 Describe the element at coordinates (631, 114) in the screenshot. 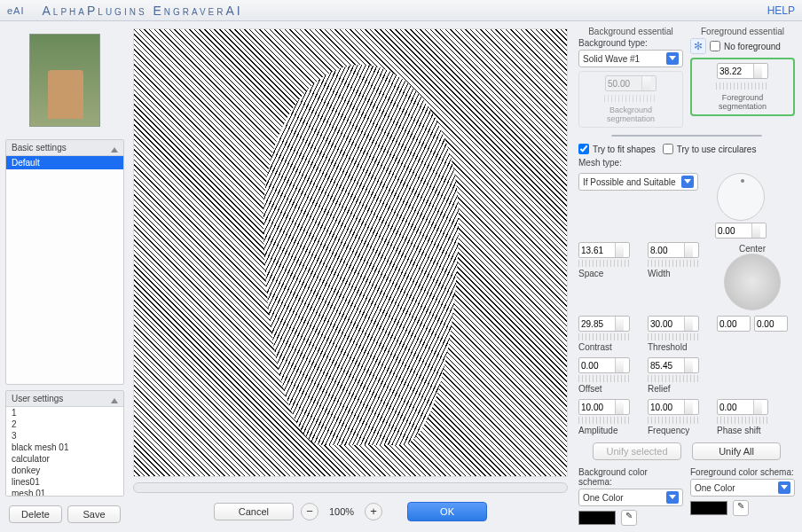

I see `background-segmentation-label: Background segmentation` at that location.